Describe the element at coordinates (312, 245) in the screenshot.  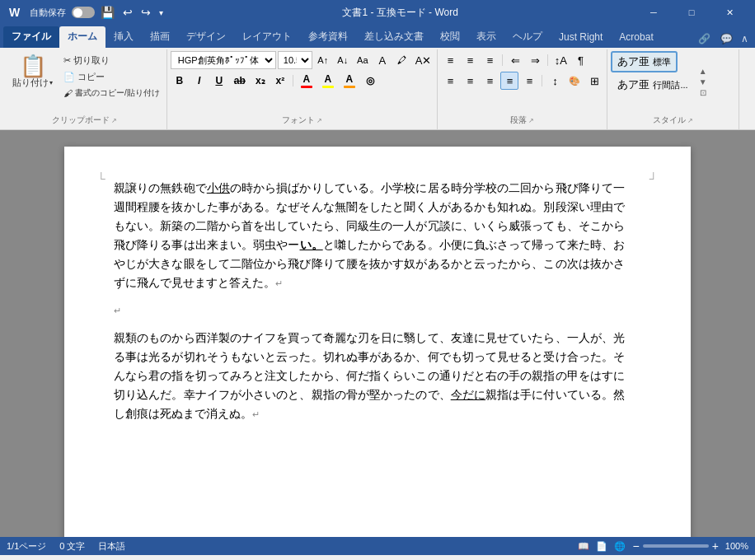
I see `underline-bold-text: い。` at that location.